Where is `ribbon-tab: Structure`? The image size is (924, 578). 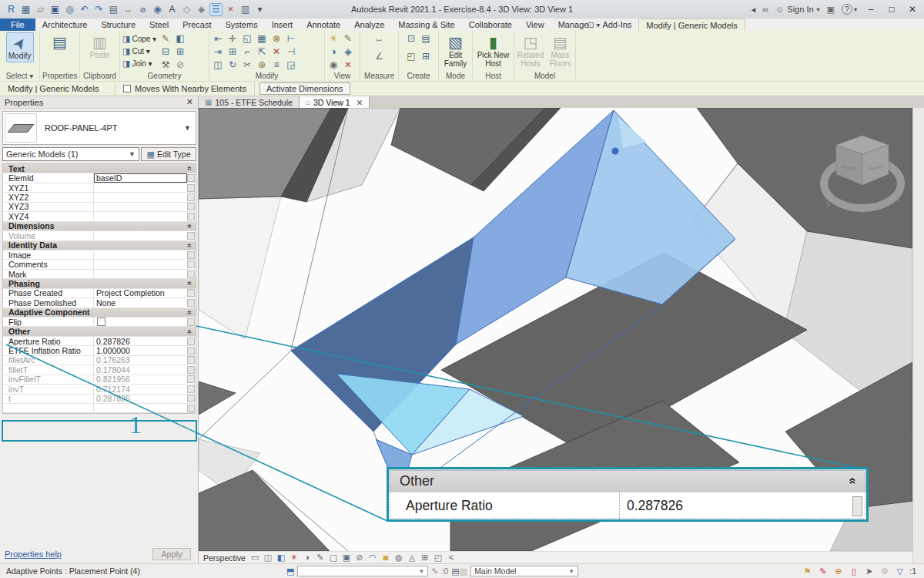 ribbon-tab: Structure is located at coordinates (119, 25).